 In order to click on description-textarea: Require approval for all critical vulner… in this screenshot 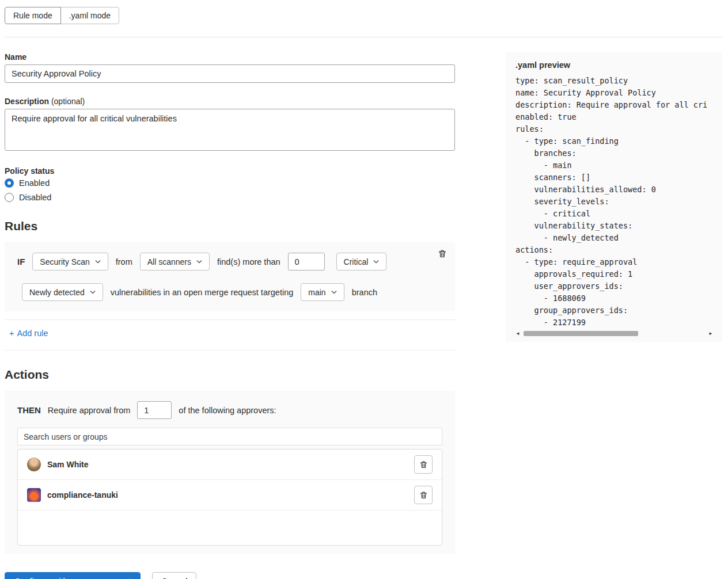, I will do `click(230, 130)`.